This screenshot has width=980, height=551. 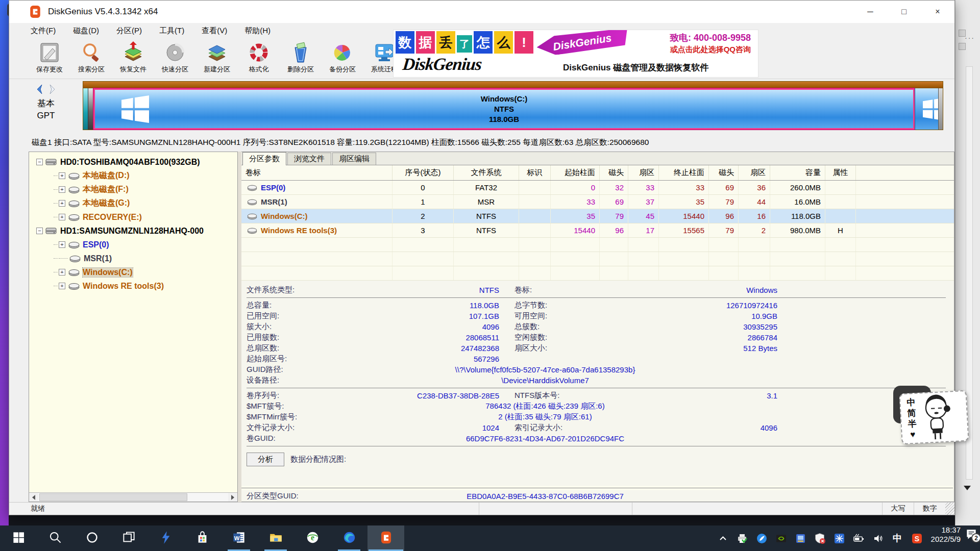 What do you see at coordinates (575, 172) in the screenshot?
I see `column-header-4: 起始柱面` at bounding box center [575, 172].